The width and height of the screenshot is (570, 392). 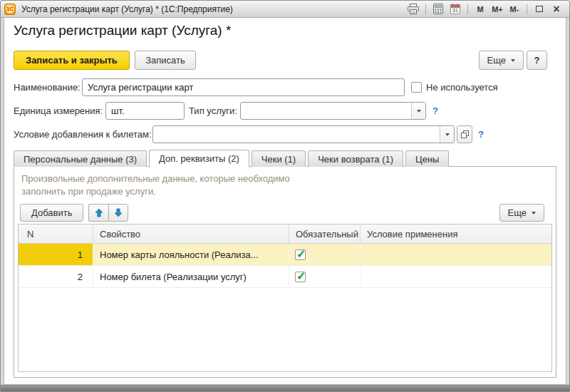 What do you see at coordinates (118, 212) in the screenshot?
I see `arrow-down-icon` at bounding box center [118, 212].